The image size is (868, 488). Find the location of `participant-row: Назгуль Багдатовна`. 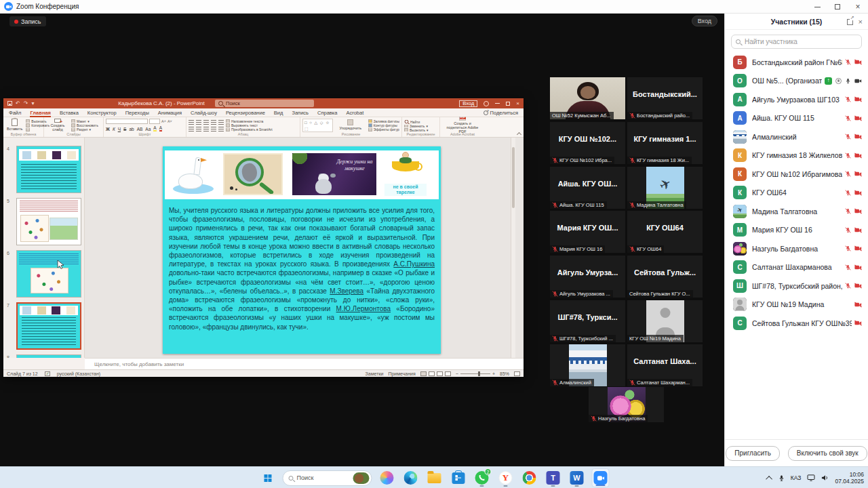

participant-row: Назгуль Багдатовна is located at coordinates (796, 249).